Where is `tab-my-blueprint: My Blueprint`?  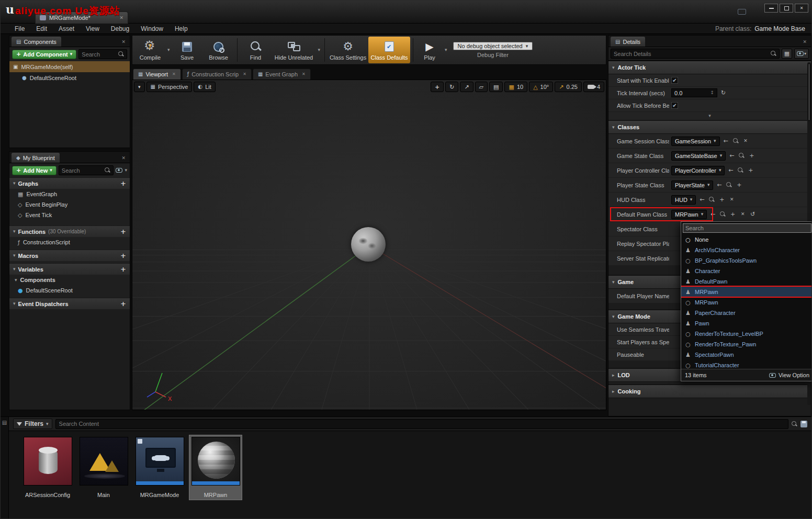 tab-my-blueprint: My Blueprint is located at coordinates (36, 158).